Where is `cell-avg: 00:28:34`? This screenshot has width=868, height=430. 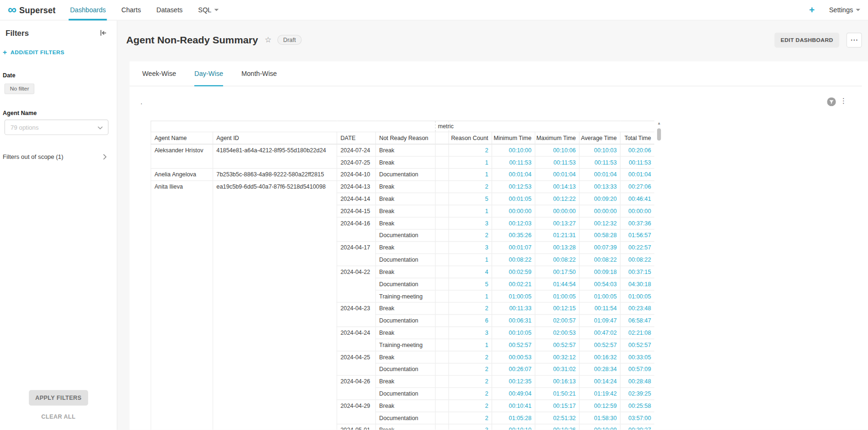
cell-avg: 00:28:34 is located at coordinates (600, 369).